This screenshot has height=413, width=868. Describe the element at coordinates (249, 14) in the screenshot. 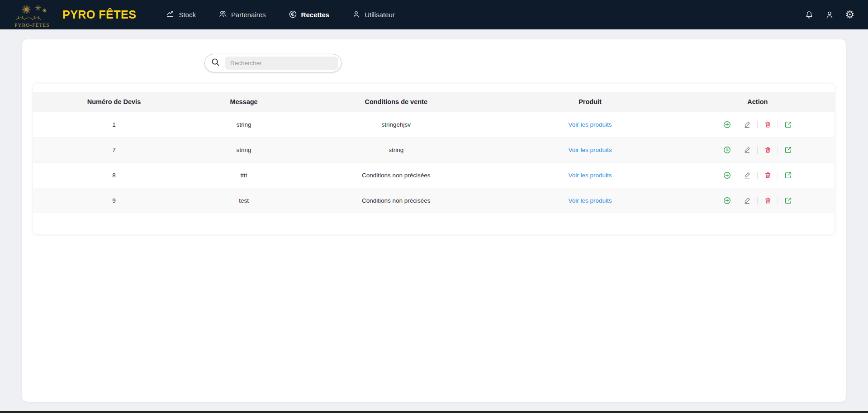

I see `nav-label: Partenaires` at that location.